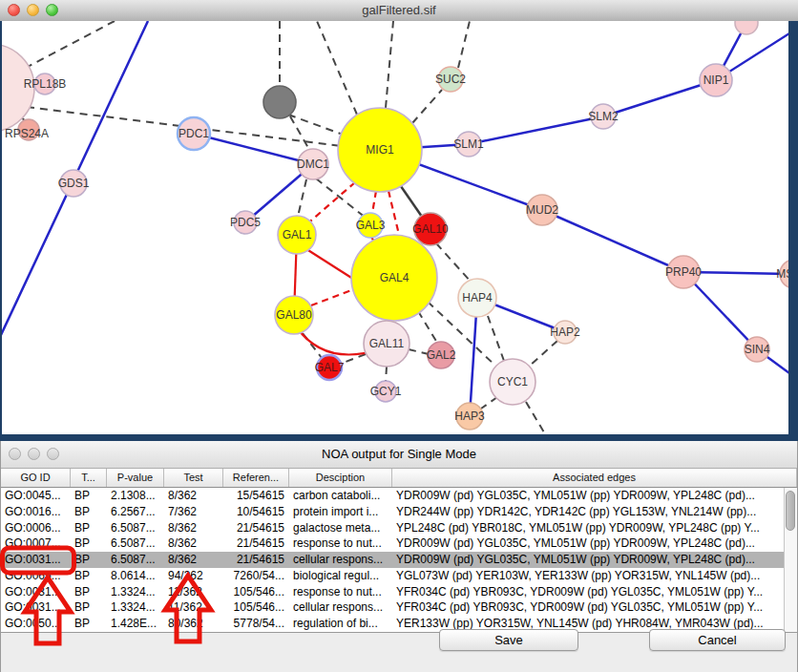 The image size is (798, 672). I want to click on save-button: Save, so click(509, 640).